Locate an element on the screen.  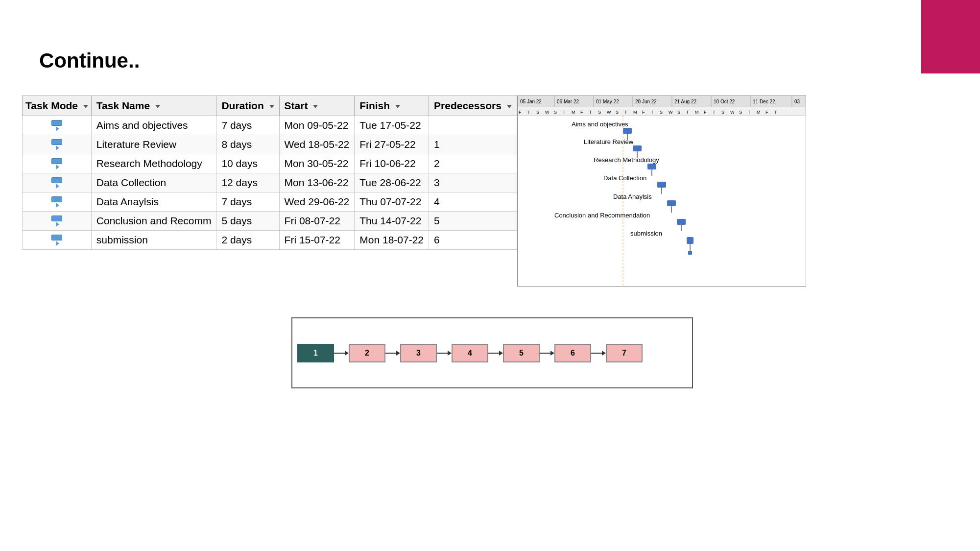
task-name-cell: Research Methodology is located at coordinates (154, 164).